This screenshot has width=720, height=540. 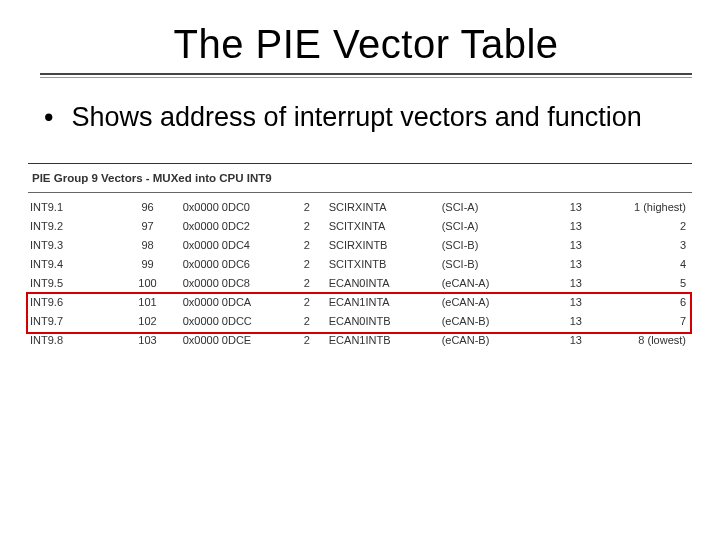 What do you see at coordinates (649, 302) in the screenshot?
I see `priority: 6` at bounding box center [649, 302].